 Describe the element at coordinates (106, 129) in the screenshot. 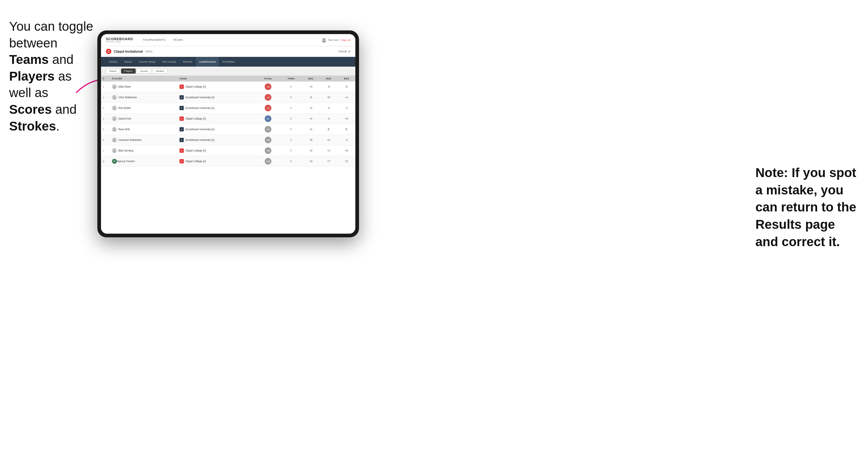

I see `cell-rank: 5` at that location.